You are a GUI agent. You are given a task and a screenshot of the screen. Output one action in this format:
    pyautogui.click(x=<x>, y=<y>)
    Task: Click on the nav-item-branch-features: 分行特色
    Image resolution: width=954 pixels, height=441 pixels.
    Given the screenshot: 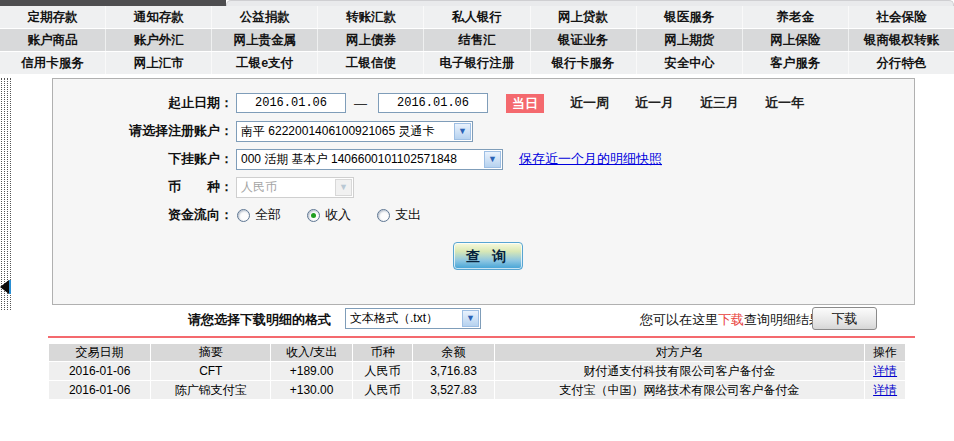 What is the action you would take?
    pyautogui.click(x=902, y=63)
    